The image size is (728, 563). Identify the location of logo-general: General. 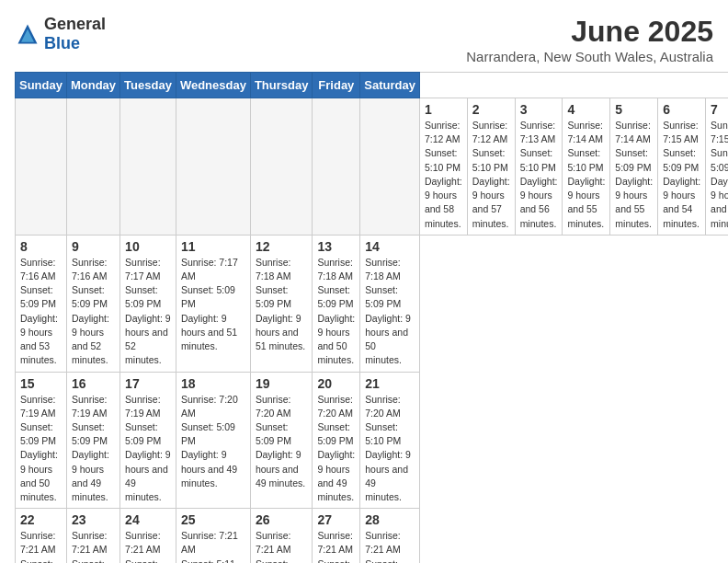
(75, 24).